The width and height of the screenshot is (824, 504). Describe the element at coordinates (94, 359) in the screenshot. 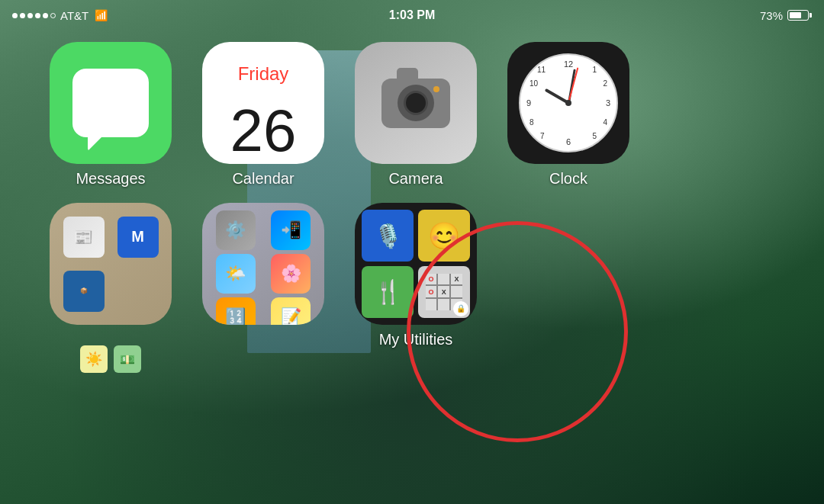

I see `folder-dock-sun: ☀️` at that location.